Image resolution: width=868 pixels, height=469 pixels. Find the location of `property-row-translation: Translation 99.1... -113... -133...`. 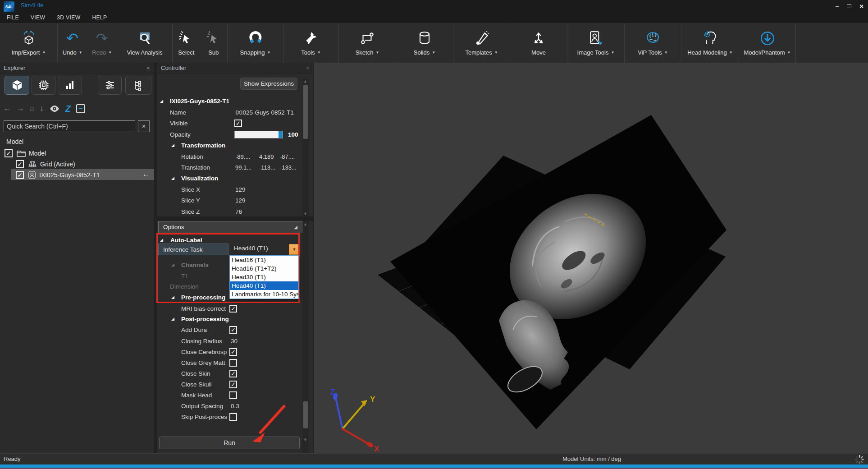

property-row-translation: Translation 99.1... -113... -133... is located at coordinates (229, 167).